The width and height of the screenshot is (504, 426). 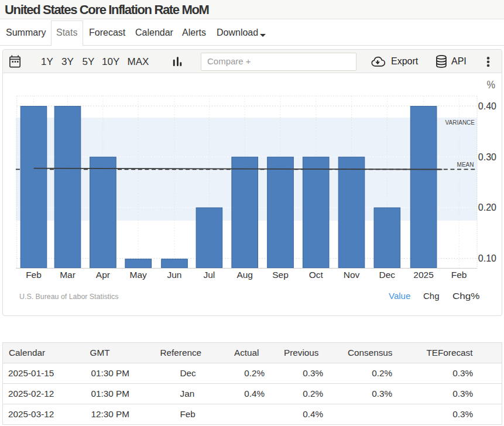 I want to click on svg-text: 2025, so click(x=423, y=275).